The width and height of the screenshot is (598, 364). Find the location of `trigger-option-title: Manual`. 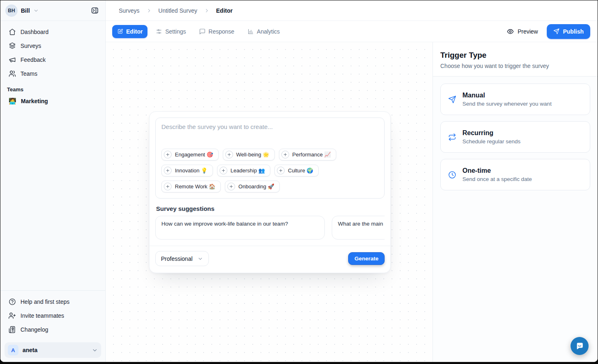

trigger-option-title: Manual is located at coordinates (507, 95).